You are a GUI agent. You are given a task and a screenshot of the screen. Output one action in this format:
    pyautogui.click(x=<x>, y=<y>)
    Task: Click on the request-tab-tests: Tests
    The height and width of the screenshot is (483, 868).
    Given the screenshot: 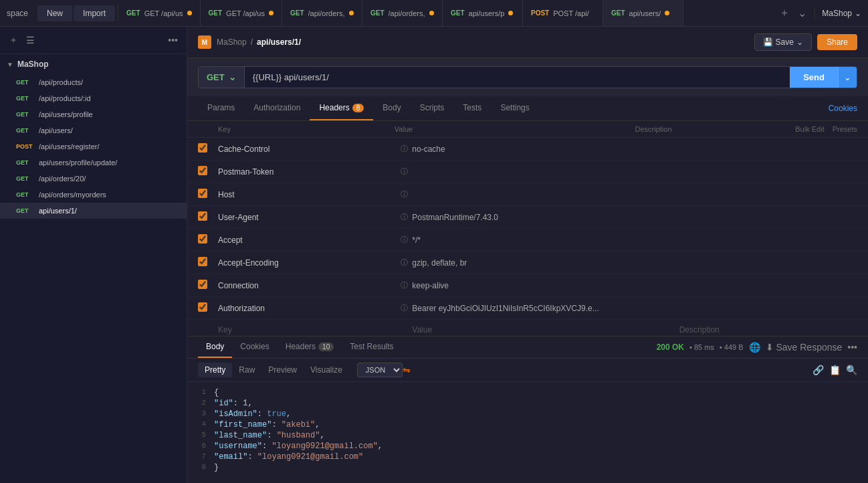 What is the action you would take?
    pyautogui.click(x=472, y=108)
    